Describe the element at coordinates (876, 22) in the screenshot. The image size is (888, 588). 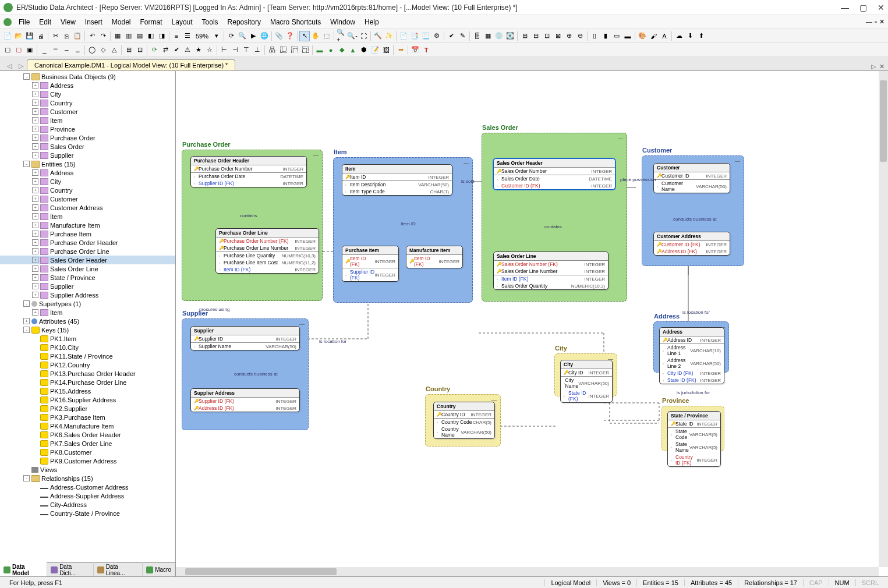
I see `mdi-restore: ▫` at that location.